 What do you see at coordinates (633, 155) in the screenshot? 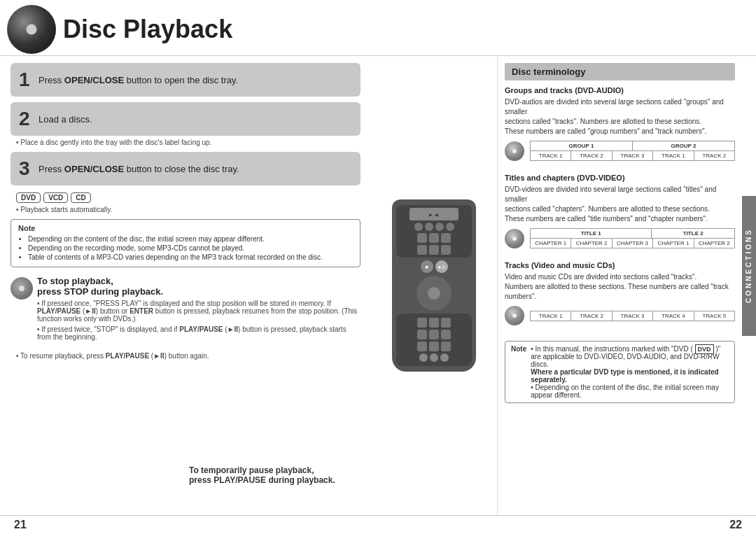
I see `track-g1-3: TRACK 3` at bounding box center [633, 155].